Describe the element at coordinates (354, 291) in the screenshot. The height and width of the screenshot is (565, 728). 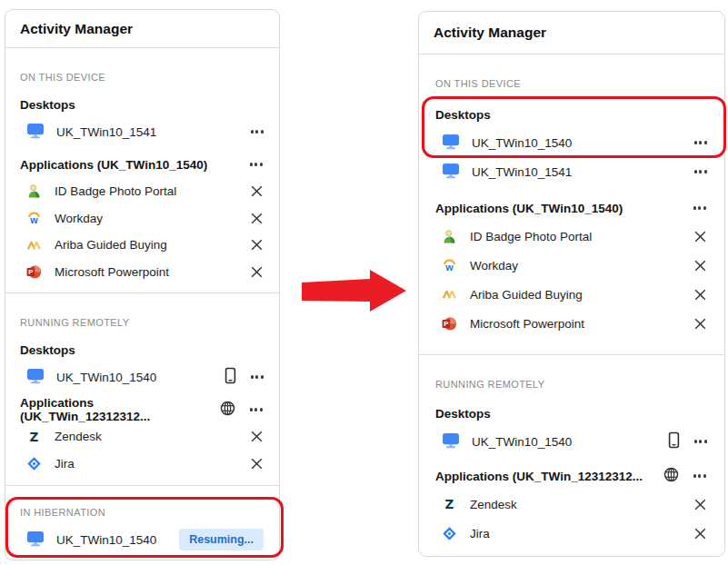
I see `red-arrow-right-icon` at that location.